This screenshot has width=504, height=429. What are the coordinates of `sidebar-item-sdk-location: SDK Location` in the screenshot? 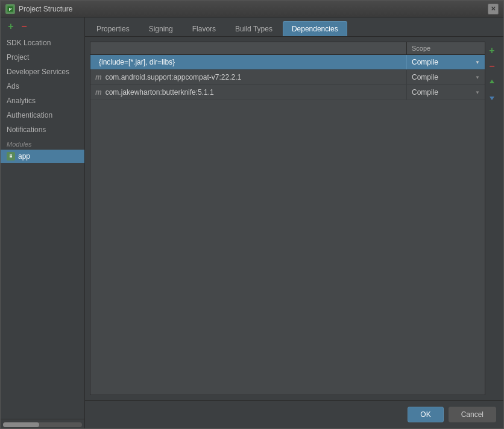 It's located at (42, 43).